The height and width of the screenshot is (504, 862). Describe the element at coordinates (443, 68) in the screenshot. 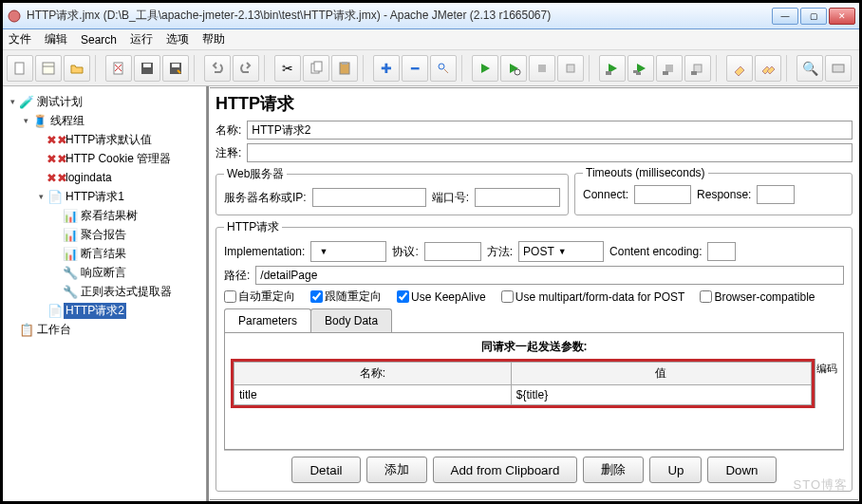

I see `toggle-icon` at that location.